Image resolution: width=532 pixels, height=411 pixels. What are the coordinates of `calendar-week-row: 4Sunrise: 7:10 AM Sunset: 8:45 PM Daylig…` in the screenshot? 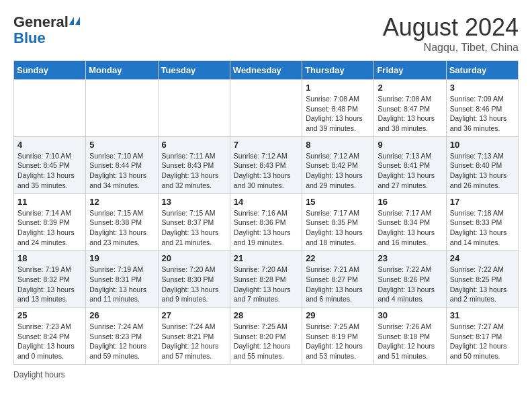 It's located at (266, 165).